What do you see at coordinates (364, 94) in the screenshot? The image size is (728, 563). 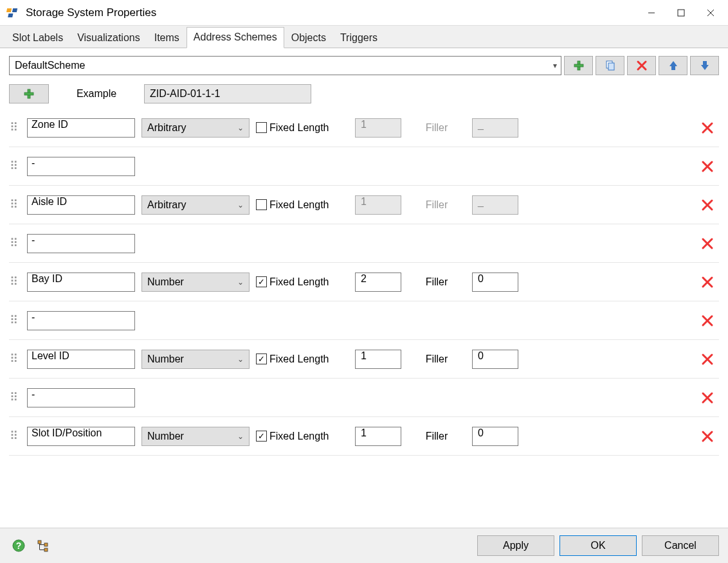 I see `example-row: Example ZID-AID-01-1-1` at bounding box center [364, 94].